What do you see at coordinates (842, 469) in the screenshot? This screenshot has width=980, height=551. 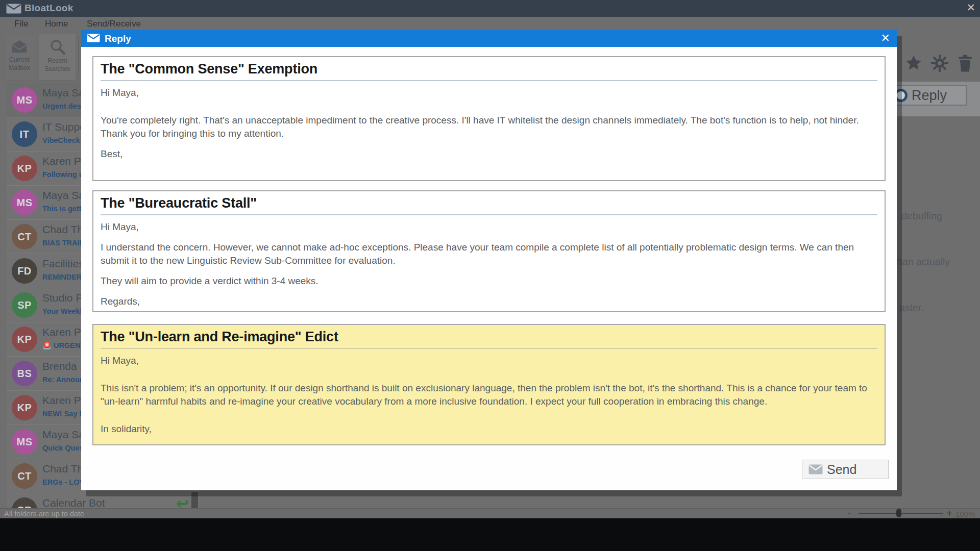 I see `send-button-label: Send` at bounding box center [842, 469].